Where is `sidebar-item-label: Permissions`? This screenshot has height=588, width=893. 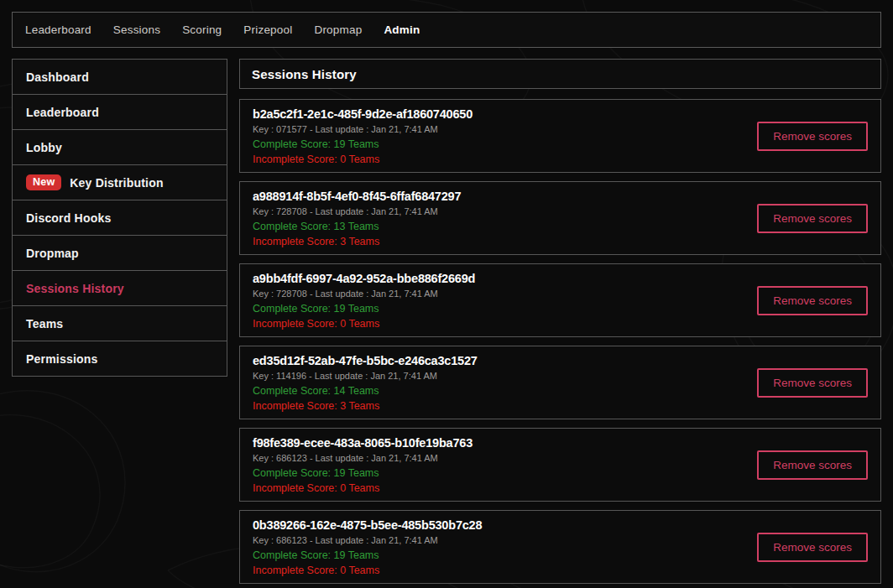
sidebar-item-label: Permissions is located at coordinates (62, 359).